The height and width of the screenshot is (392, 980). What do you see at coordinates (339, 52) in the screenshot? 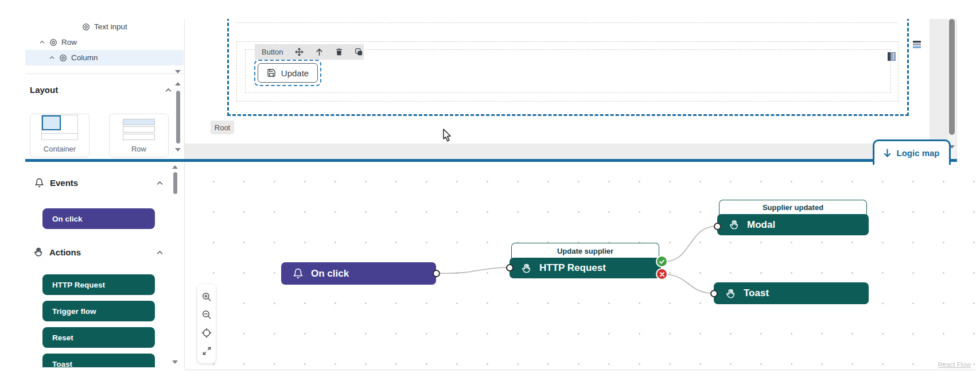
I see `delete-icon` at bounding box center [339, 52].